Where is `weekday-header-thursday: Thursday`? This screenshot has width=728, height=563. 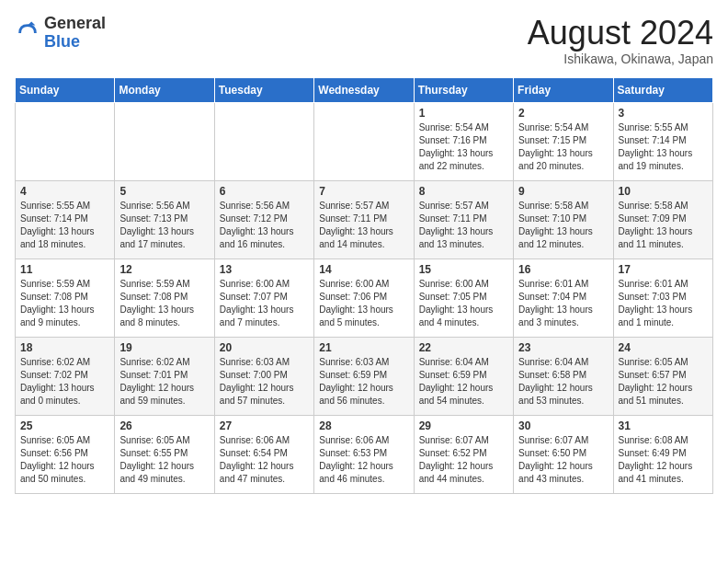 weekday-header-thursday: Thursday is located at coordinates (463, 90).